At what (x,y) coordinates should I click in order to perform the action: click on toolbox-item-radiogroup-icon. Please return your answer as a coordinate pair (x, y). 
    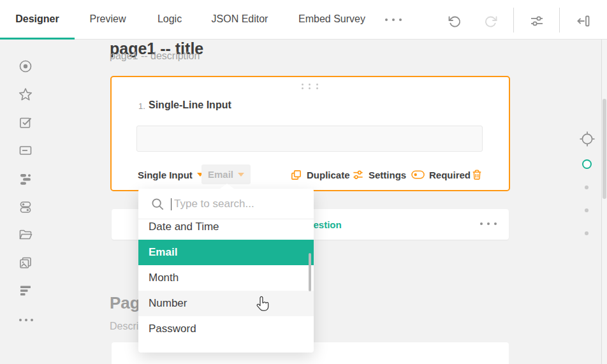
    Looking at the image, I should click on (26, 66).